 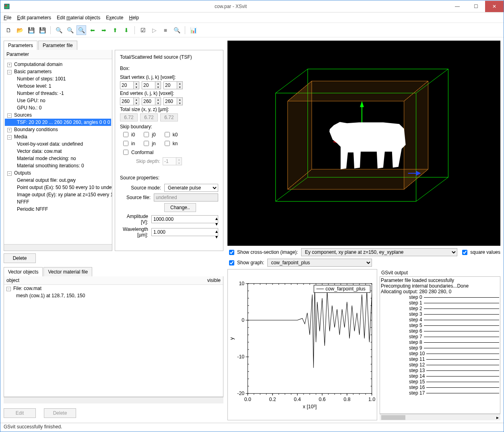 I want to click on log-step: step 17, so click(x=440, y=393).